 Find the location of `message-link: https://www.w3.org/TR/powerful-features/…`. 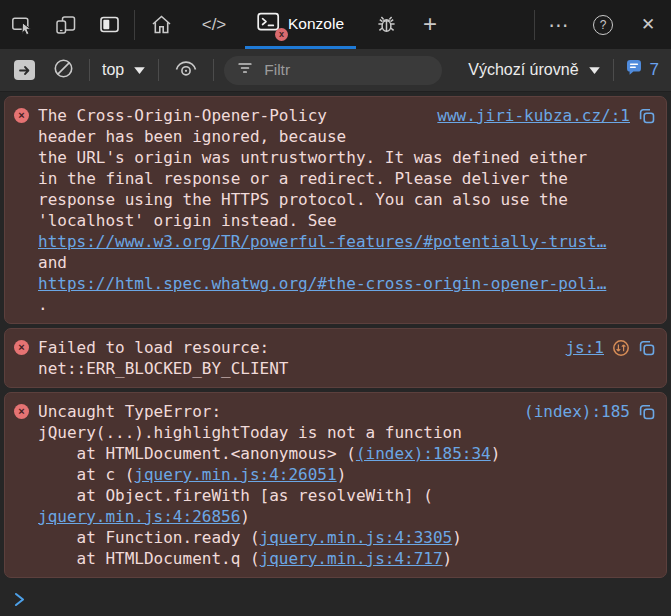

message-link: https://www.w3.org/TR/powerful-features/… is located at coordinates (322, 242).